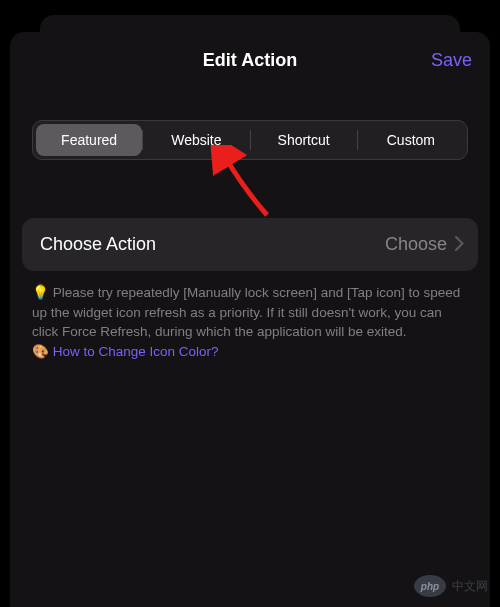 Image resolution: width=500 pixels, height=607 pixels. I want to click on choose-action-row: Choose Action Choose, so click(250, 244).